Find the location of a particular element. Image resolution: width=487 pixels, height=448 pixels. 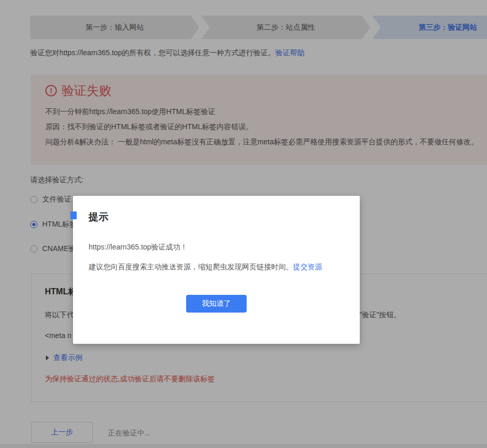

dialog-suggestion-text: 建议您向百度搜索主动推送资源，缩短爬虫发现网页链接时间。 is located at coordinates (191, 267).